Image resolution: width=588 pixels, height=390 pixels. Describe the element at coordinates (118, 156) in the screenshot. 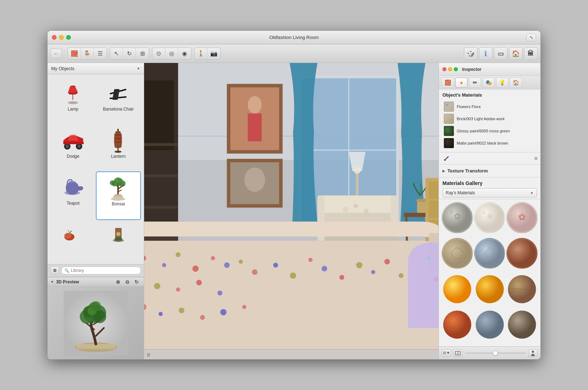

I see `lantern-label: Lantern` at that location.